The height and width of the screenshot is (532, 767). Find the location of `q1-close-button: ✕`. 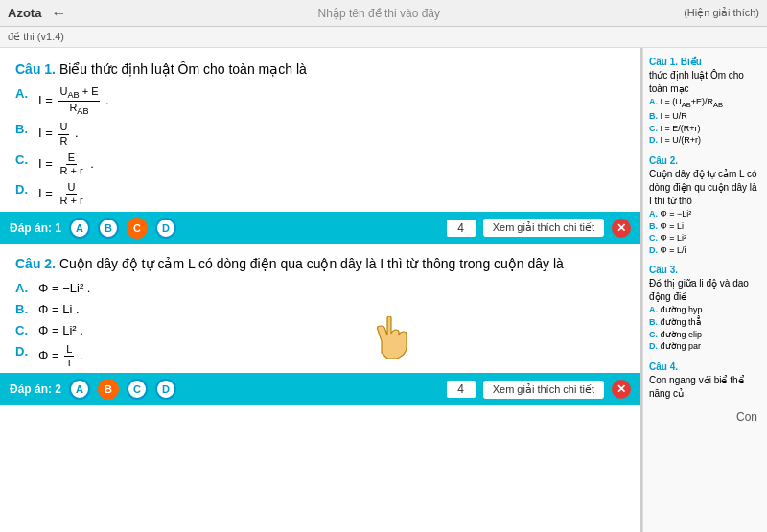

q1-close-button: ✕ is located at coordinates (621, 228).